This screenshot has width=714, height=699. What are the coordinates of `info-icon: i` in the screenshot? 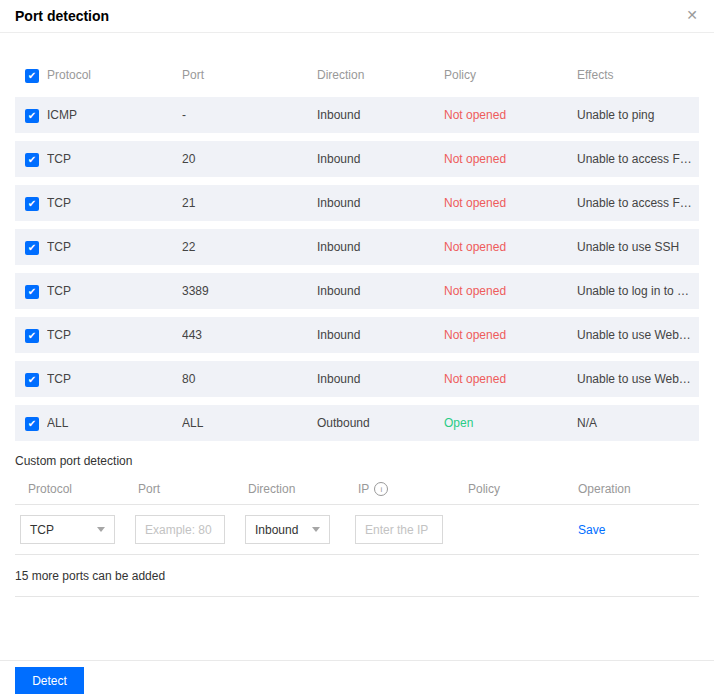 It's located at (381, 489).